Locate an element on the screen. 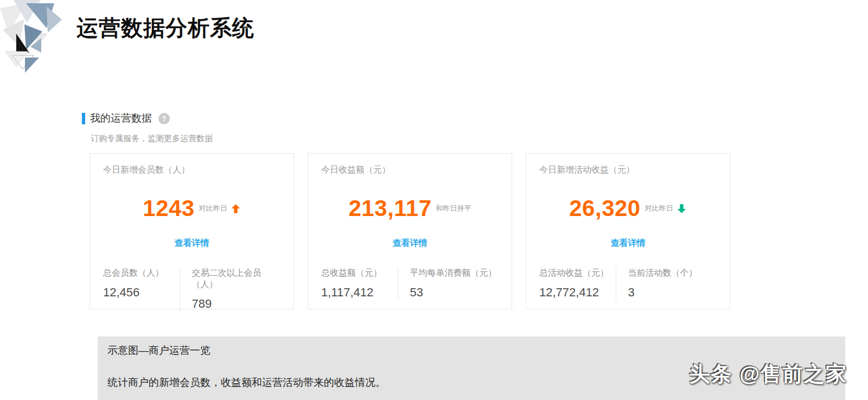 Image resolution: width=868 pixels, height=400 pixels. section-accent-bar is located at coordinates (84, 118).